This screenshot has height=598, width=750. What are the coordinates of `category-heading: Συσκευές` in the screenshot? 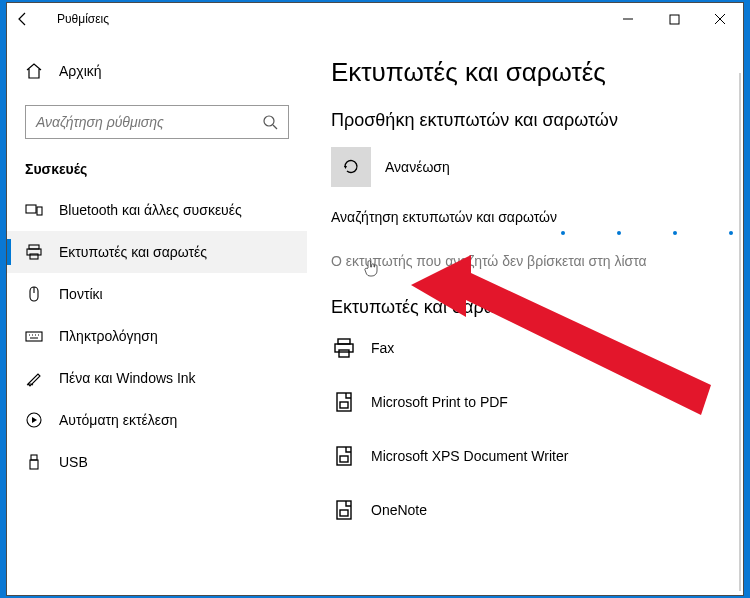 It's located at (157, 169).